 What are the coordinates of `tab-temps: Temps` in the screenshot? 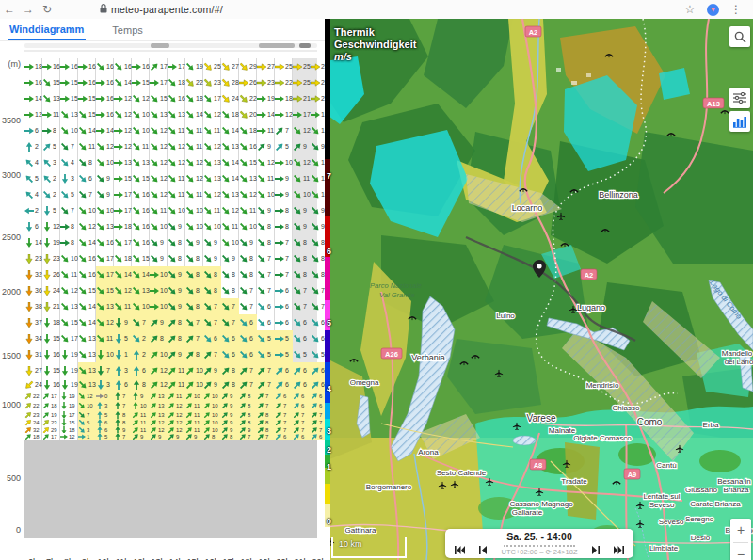 It's located at (127, 30).